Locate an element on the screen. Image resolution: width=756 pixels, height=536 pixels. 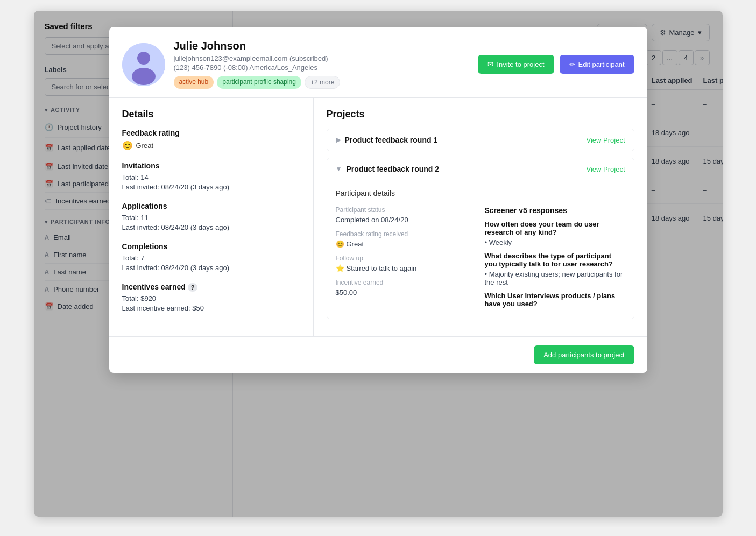
incentives-total: Total: $920 is located at coordinates (211, 298).